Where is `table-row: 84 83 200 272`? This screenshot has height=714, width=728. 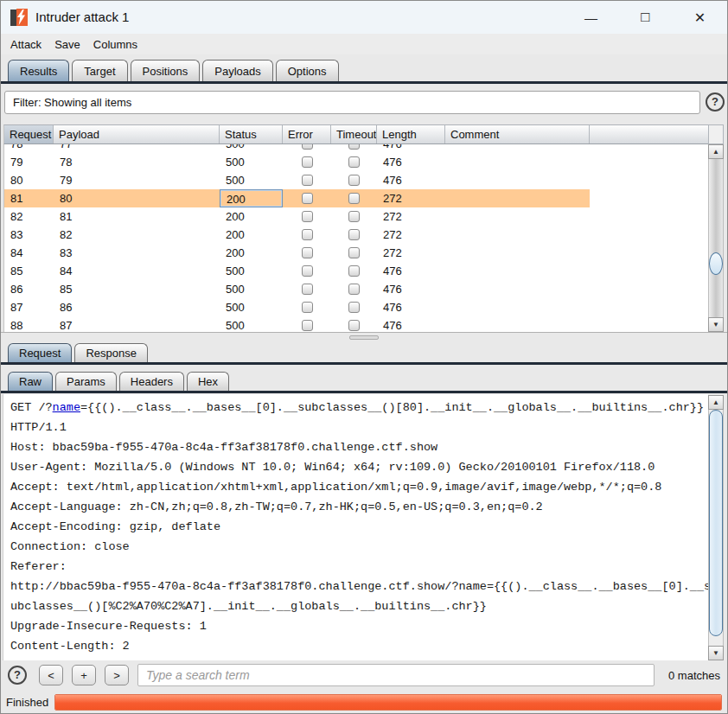
table-row: 84 83 200 272 is located at coordinates (297, 252).